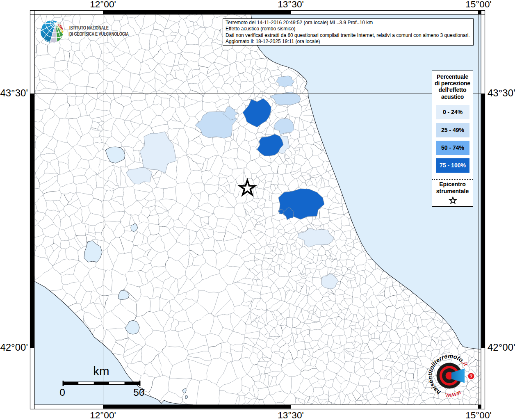 Image resolution: width=515 pixels, height=420 pixels. I want to click on svg-text: 0, so click(62, 392).